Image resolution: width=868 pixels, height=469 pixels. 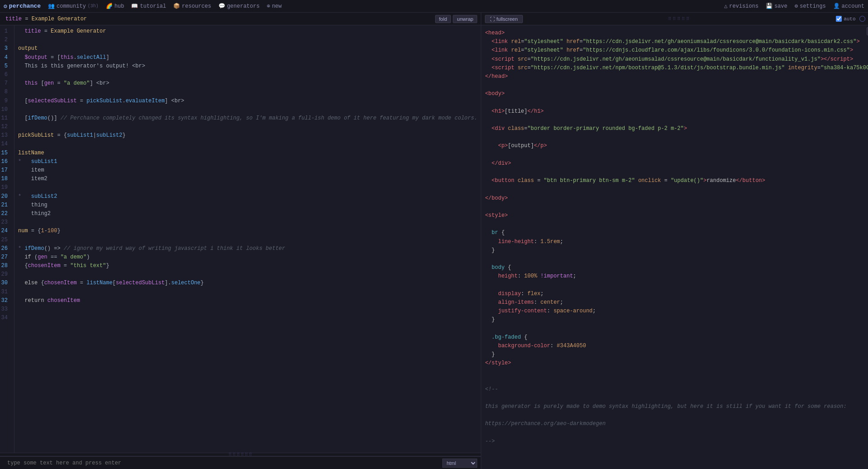 I want to click on auto-checkbox-label: auto, so click(x=846, y=19).